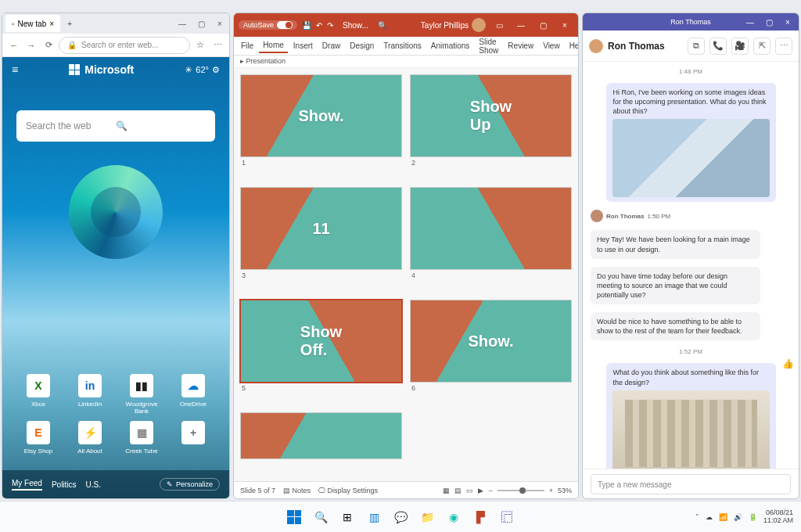 This screenshot has height=532, width=801. What do you see at coordinates (124, 45) in the screenshot?
I see `address-bar: 🔒 Search or enter web...` at bounding box center [124, 45].